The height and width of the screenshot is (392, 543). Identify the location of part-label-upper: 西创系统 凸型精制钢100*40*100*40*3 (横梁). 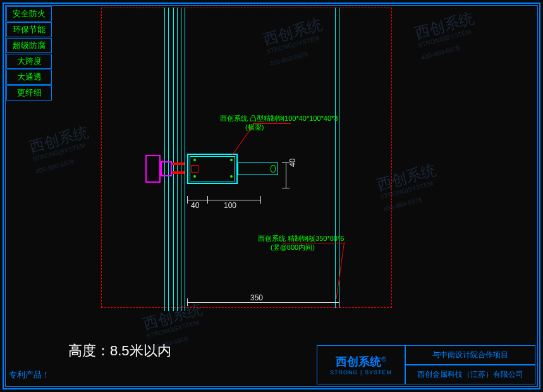
(279, 123).